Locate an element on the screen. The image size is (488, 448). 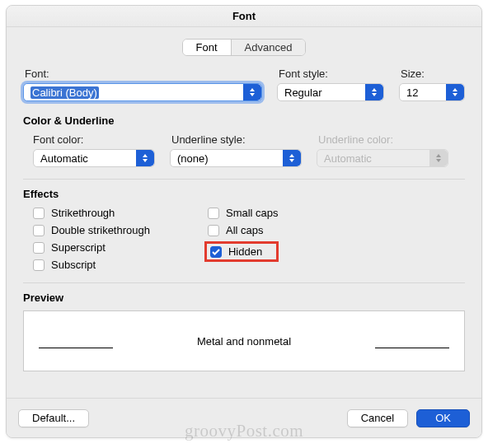
color-underline-heading: Color & Underline is located at coordinates (244, 120).